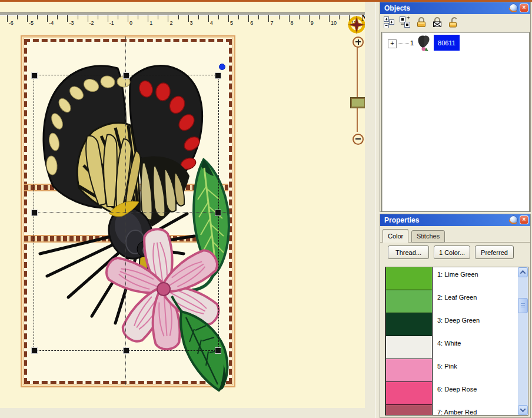 The image size is (532, 418). What do you see at coordinates (424, 44) in the screenshot?
I see `object-thumbnail` at bounding box center [424, 44].